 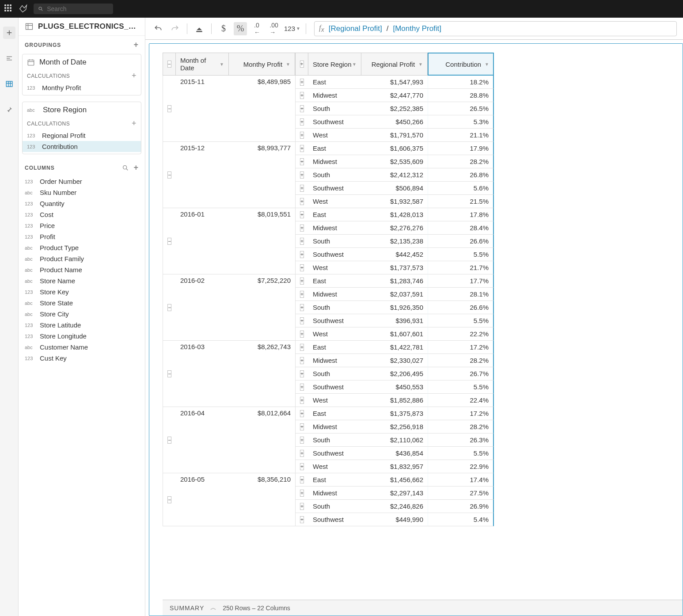 What do you see at coordinates (82, 147) in the screenshot?
I see `field-row: 123Contribution` at bounding box center [82, 147].